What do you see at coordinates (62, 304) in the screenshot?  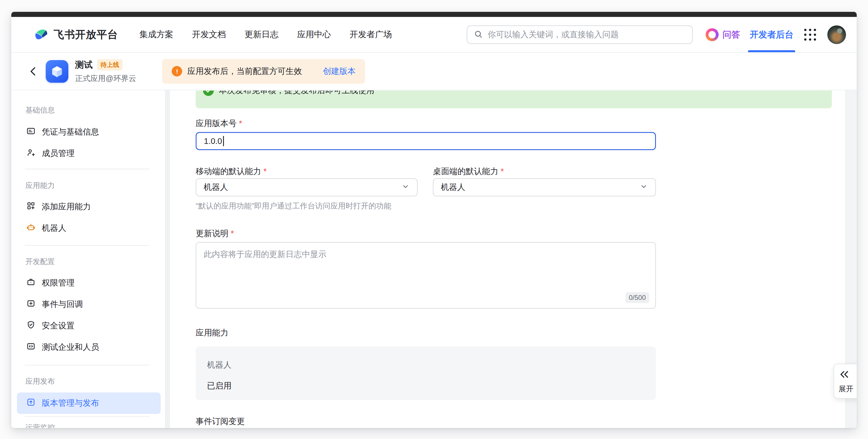 I see `sidebar-item-label: 事件与回调` at bounding box center [62, 304].